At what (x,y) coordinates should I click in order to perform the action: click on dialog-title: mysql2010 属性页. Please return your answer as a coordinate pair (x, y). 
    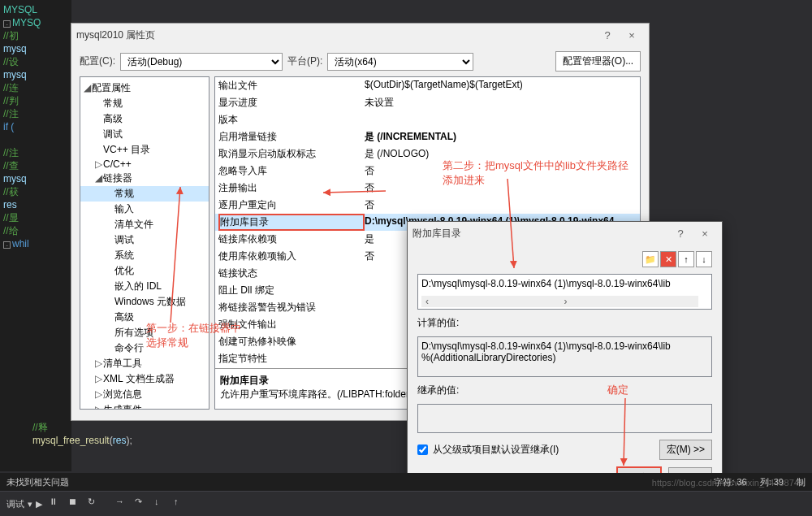
    Looking at the image, I should click on (336, 36).